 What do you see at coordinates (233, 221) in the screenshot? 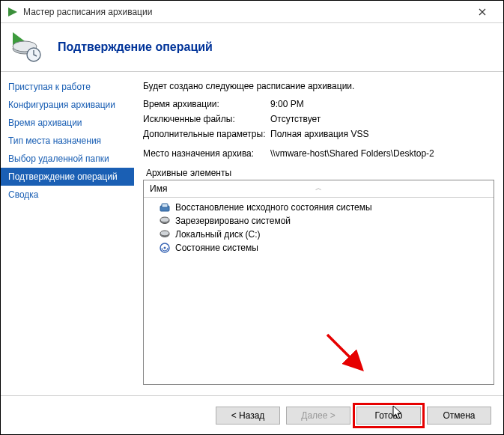
I see `list-item-label: Зарезервировано системой` at bounding box center [233, 221].